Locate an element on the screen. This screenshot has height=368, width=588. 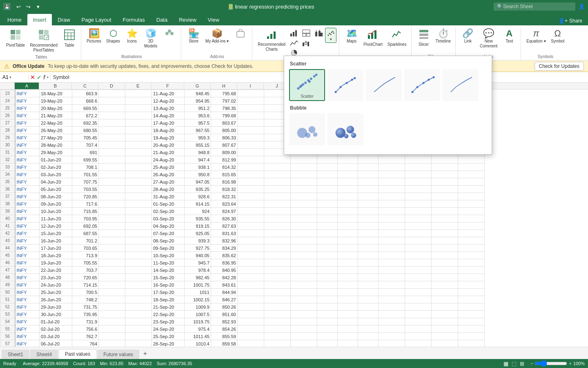
grid-cell: 19-Aug-20 is located at coordinates (168, 138).